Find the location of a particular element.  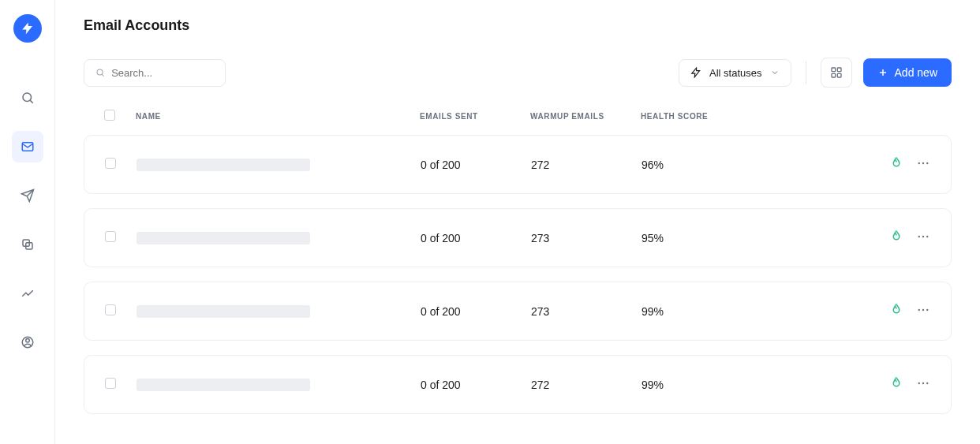

sidebar is located at coordinates (28, 222).